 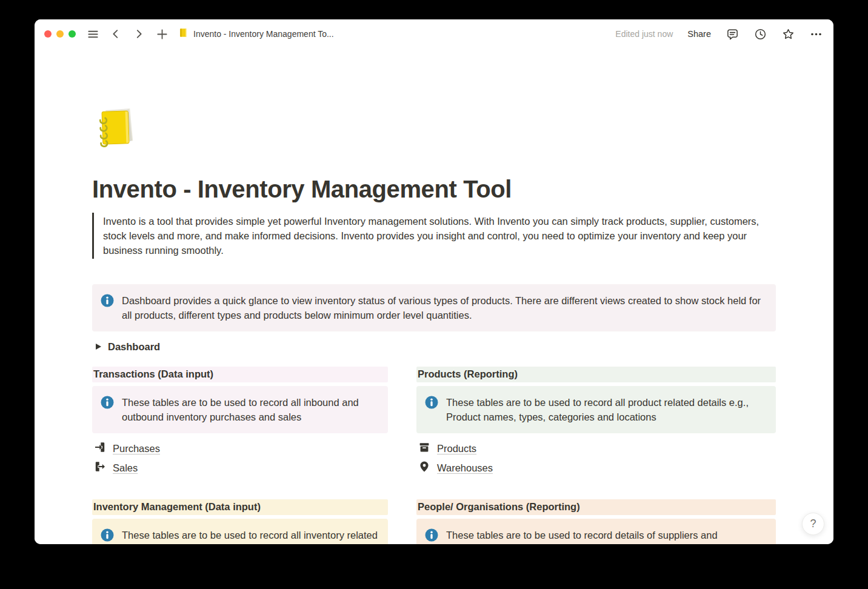 I want to click on exit-door-icon, so click(x=100, y=468).